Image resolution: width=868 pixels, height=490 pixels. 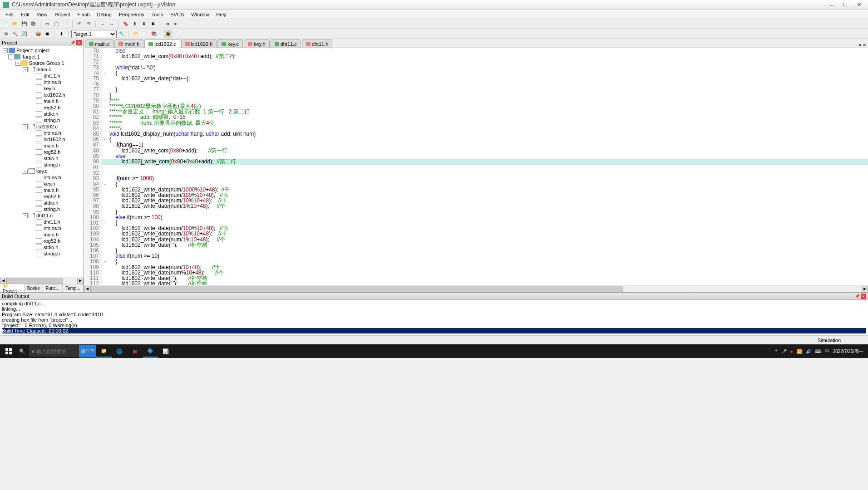 What do you see at coordinates (6, 24) in the screenshot?
I see `new-button: 📄` at bounding box center [6, 24].